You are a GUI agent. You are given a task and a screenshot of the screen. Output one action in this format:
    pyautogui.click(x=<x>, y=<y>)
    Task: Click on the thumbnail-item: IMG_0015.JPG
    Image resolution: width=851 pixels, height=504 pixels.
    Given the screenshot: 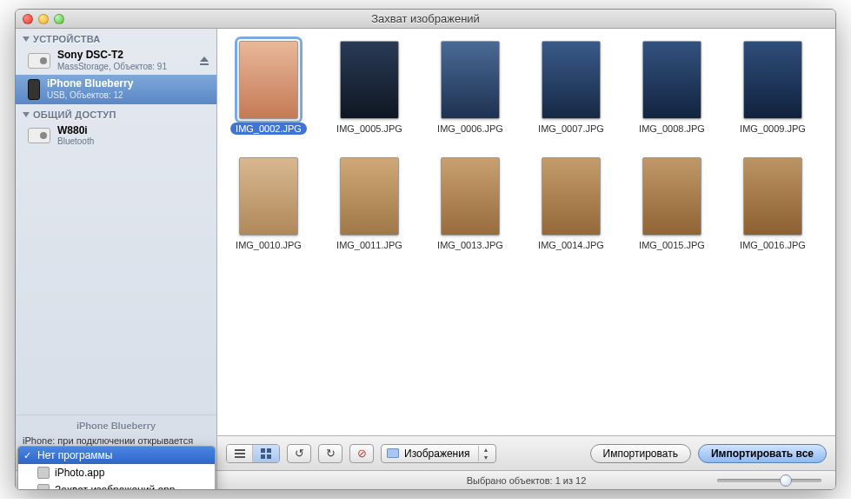 What is the action you would take?
    pyautogui.click(x=672, y=204)
    